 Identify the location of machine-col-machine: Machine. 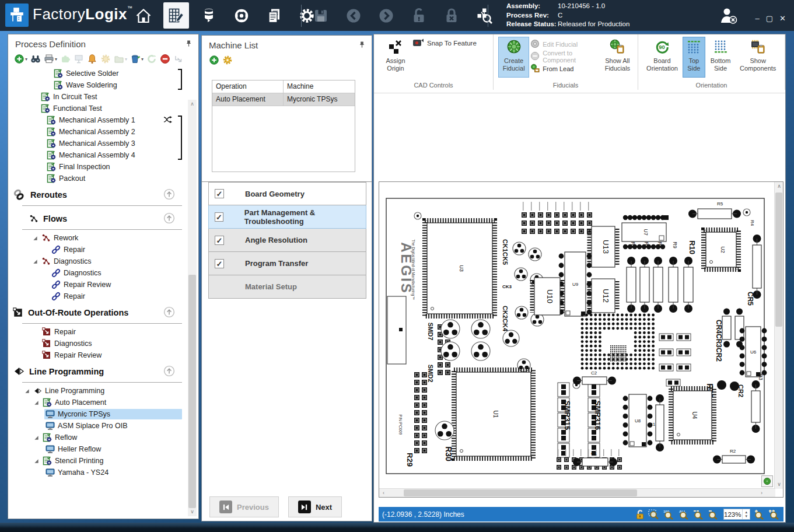
(319, 86).